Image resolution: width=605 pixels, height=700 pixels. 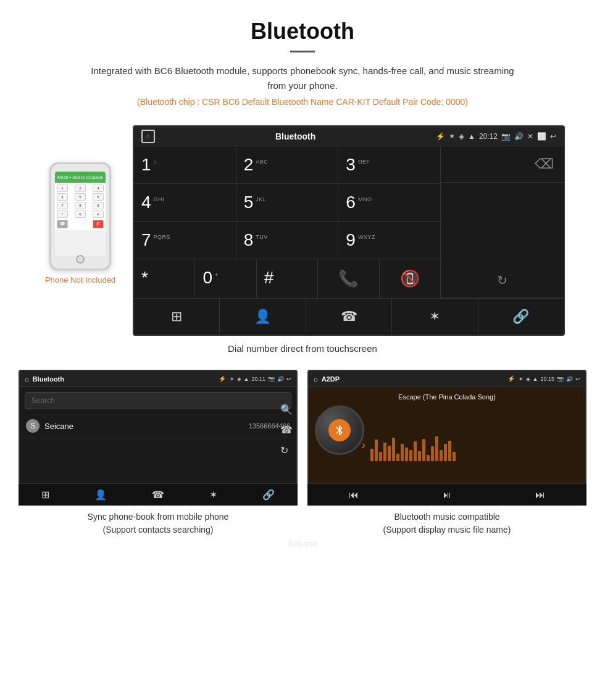 What do you see at coordinates (158, 426) in the screenshot?
I see `phonebook-contact: S Seicane 13566664466` at bounding box center [158, 426].